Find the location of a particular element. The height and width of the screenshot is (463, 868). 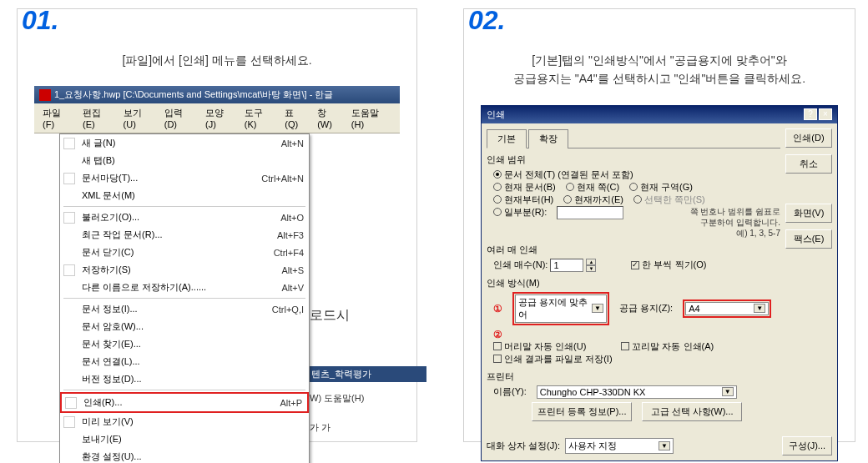

range-hint: 쪽 번호나 범위를 쉼표로 구분하여 입력합니다. 예) 1, 3, 5-7 is located at coordinates (735, 222).